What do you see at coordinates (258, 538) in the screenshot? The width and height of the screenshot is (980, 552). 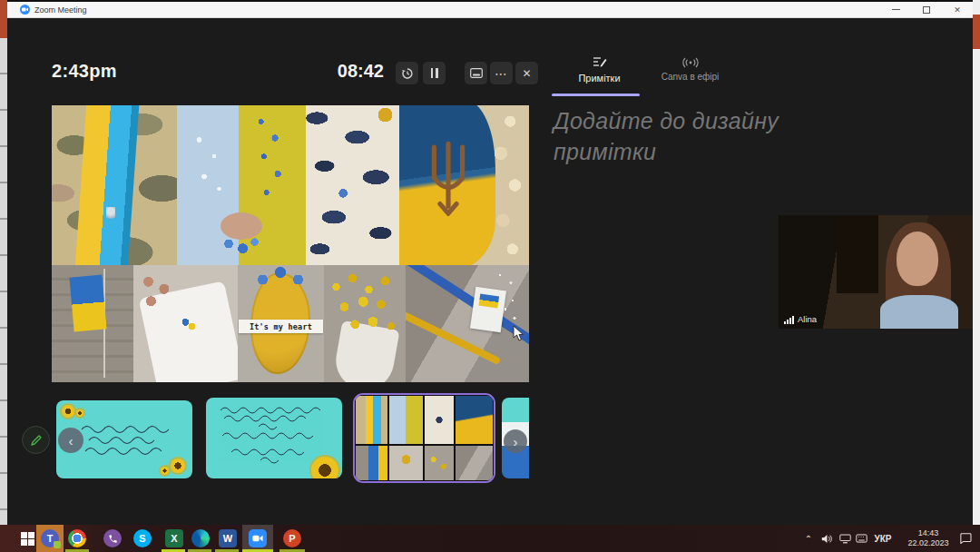 I see `taskbar-zoom-icon` at bounding box center [258, 538].